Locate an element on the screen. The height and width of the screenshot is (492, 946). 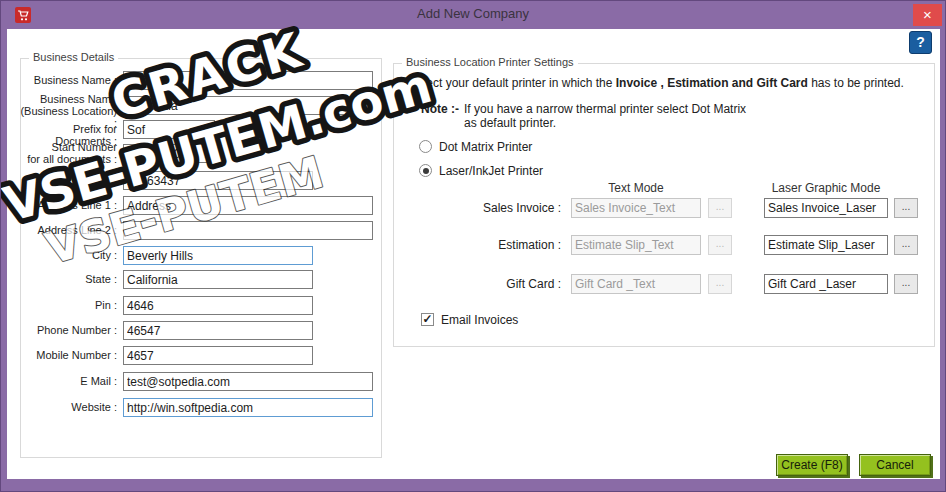
phone-number-label: Phone Number : is located at coordinates (67, 330).